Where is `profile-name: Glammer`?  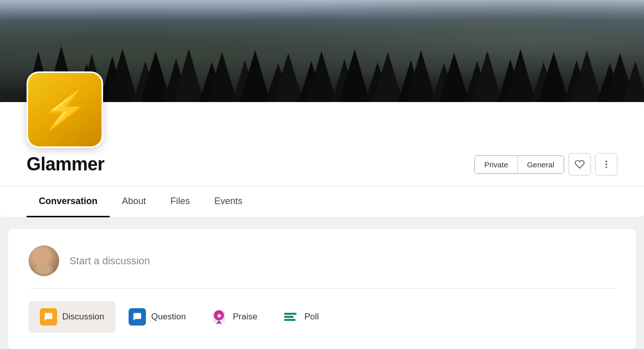
profile-name: Glammer is located at coordinates (65, 164).